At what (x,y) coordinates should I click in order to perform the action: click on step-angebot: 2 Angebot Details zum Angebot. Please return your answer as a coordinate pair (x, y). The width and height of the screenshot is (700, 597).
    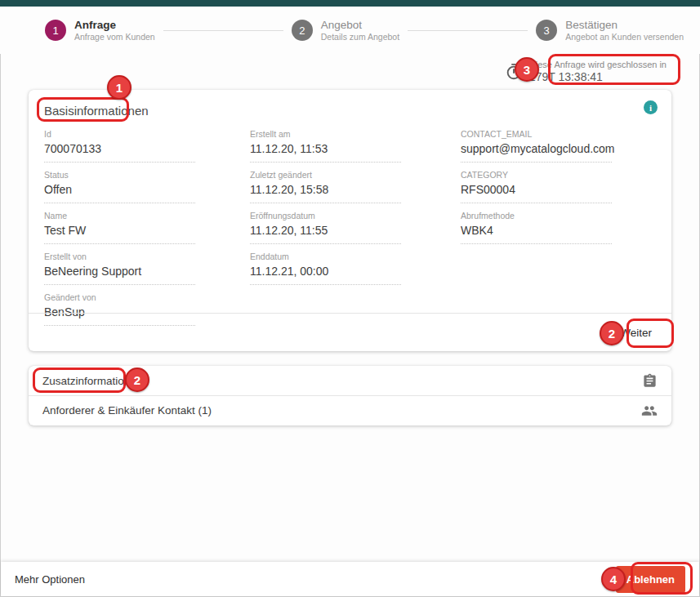
    Looking at the image, I should click on (346, 31).